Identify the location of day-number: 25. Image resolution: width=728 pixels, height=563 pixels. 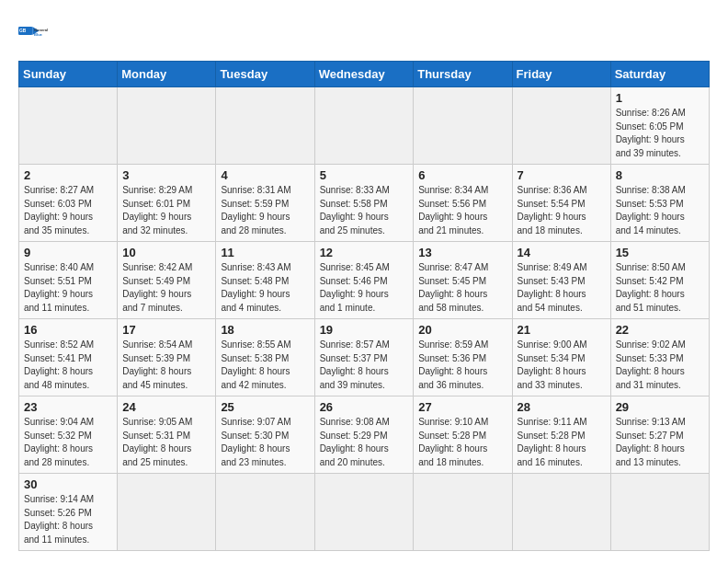
(265, 407).